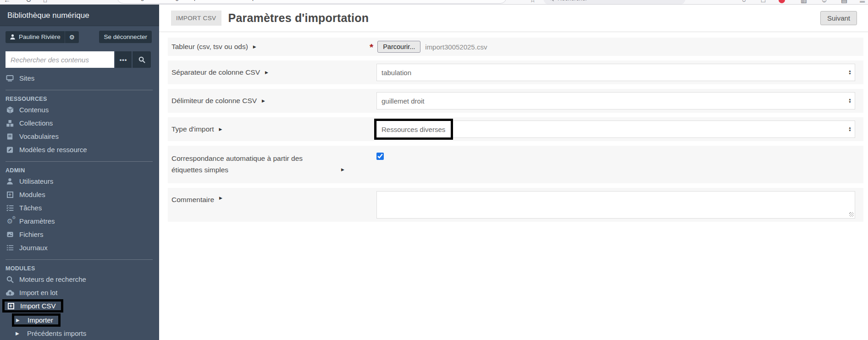 This screenshot has height=340, width=868. What do you see at coordinates (30, 208) in the screenshot?
I see `sidebar-item-label: Tâches` at bounding box center [30, 208].